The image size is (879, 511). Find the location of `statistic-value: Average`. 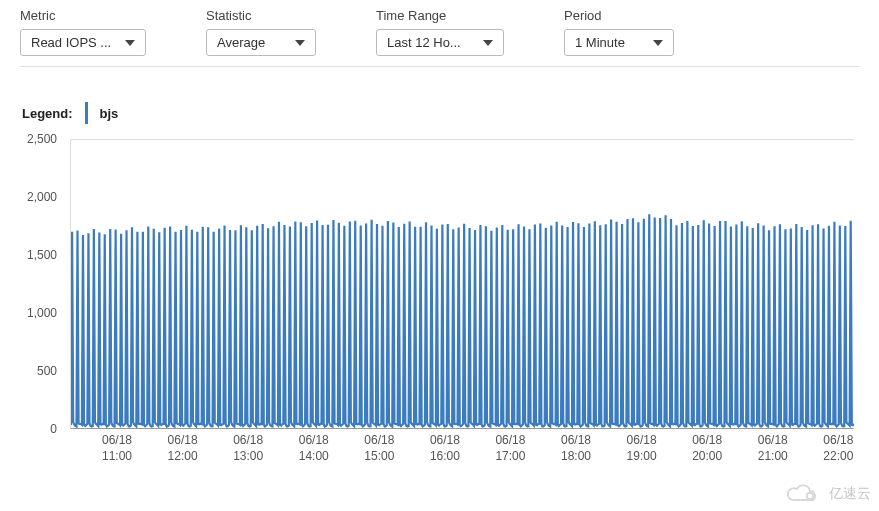

statistic-value: Average is located at coordinates (241, 42).